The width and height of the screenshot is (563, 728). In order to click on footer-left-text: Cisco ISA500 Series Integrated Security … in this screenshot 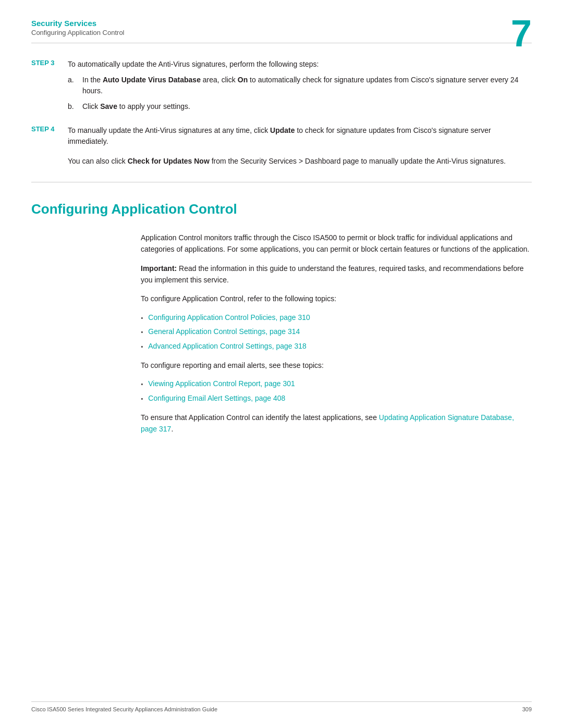, I will do `click(124, 709)`.